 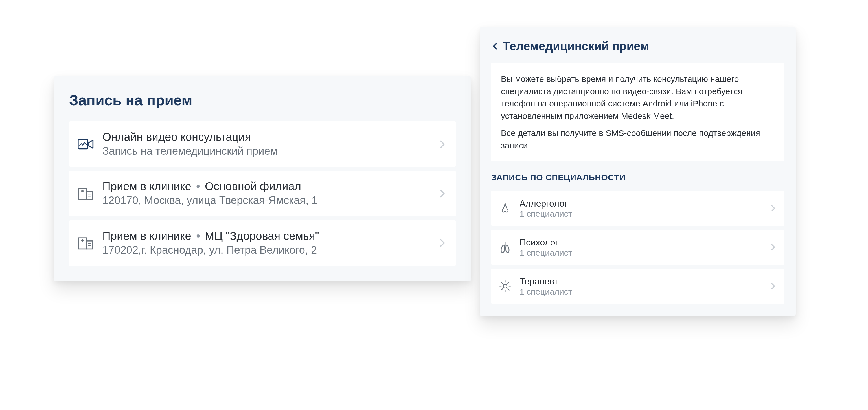 I want to click on video-camera-icon, so click(x=86, y=144).